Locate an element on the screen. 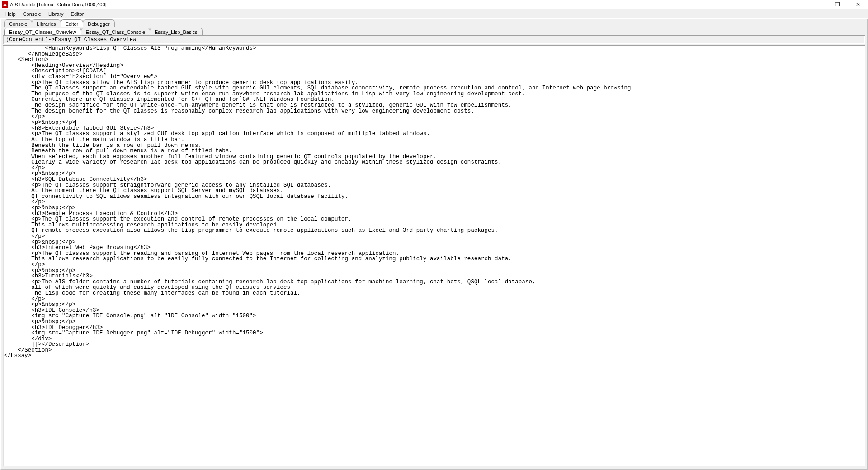  subtab-essay-qt-classes-overview: Essay_QT_Classes_Overview is located at coordinates (42, 32).